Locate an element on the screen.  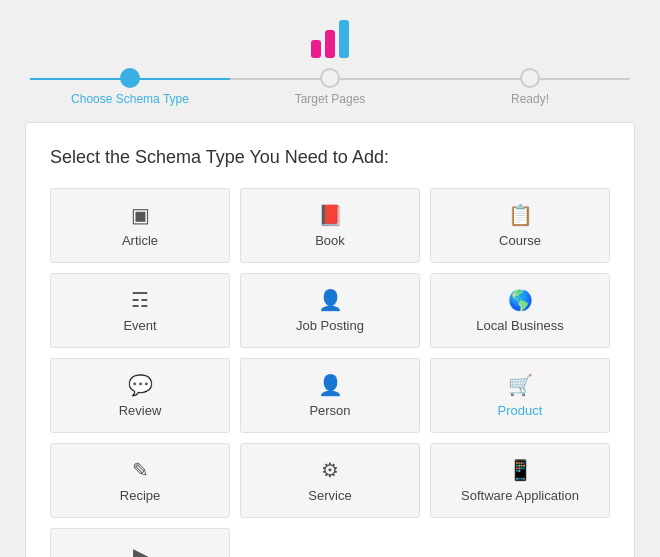
recipe-icon: ✎ is located at coordinates (140, 470).